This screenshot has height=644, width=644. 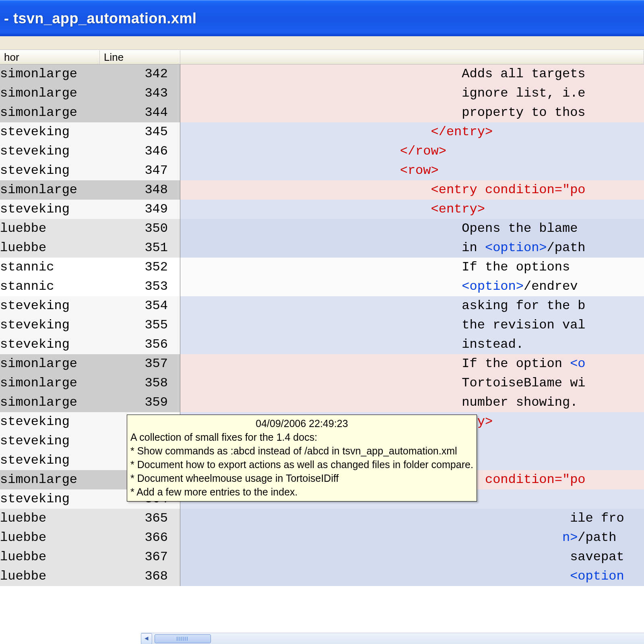 What do you see at coordinates (322, 43) in the screenshot?
I see `toolbar-area` at bounding box center [322, 43].